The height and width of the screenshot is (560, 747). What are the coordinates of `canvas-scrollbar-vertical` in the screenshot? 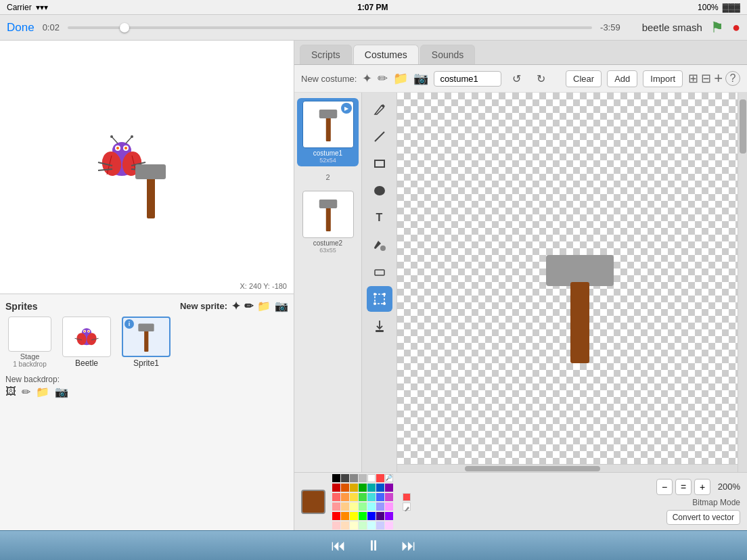 It's located at (742, 283).